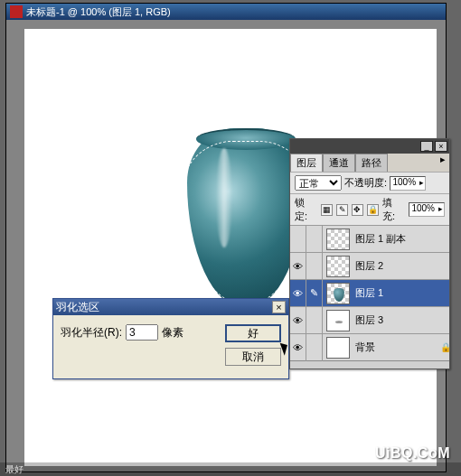 The height and width of the screenshot is (476, 461). I want to click on layer-row: 👁 背景 🔒, so click(370, 347).